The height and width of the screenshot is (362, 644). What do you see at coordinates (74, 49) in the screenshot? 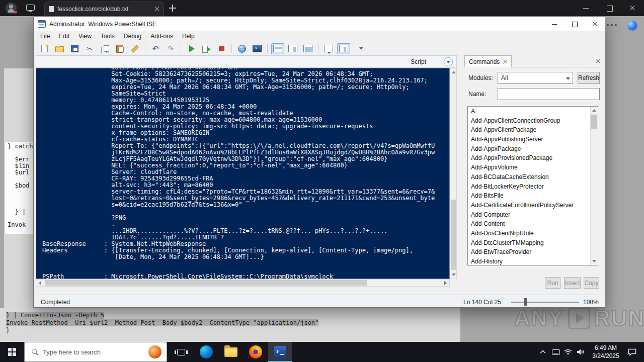
I see `save-script-icon` at bounding box center [74, 49].